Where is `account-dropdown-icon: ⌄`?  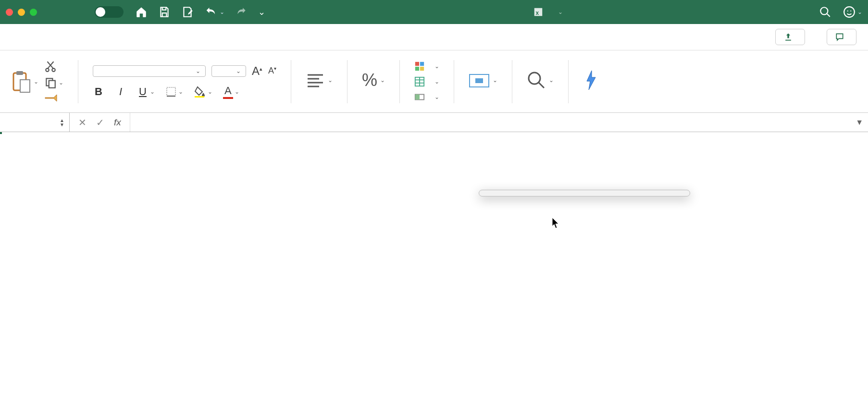
account-dropdown-icon: ⌄ is located at coordinates (860, 12).